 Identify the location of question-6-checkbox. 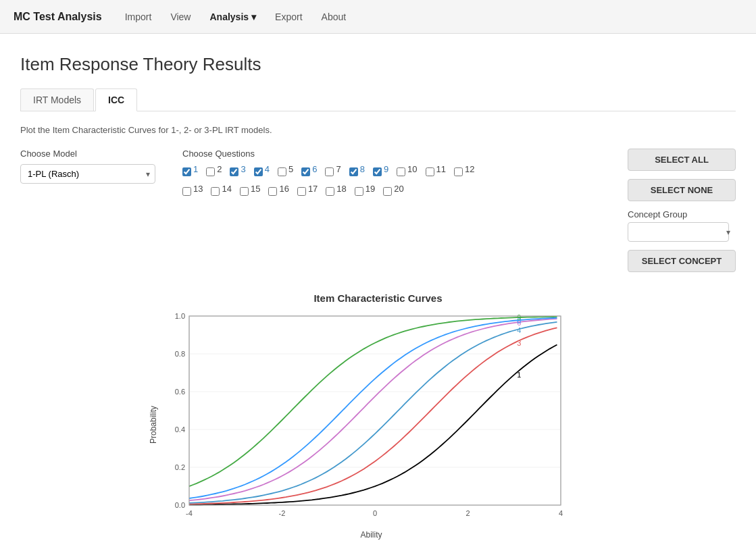
(305, 172).